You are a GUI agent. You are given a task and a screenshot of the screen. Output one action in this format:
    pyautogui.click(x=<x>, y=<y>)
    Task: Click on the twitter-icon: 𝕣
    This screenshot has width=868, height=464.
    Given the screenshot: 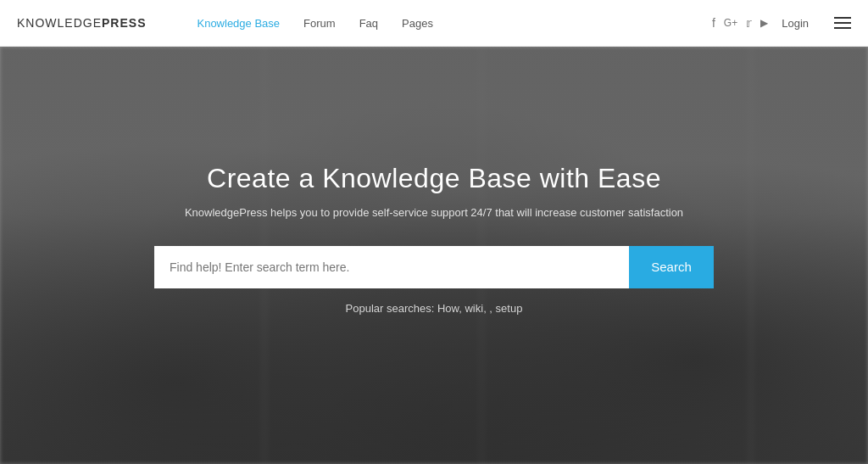 What is the action you would take?
    pyautogui.click(x=749, y=23)
    